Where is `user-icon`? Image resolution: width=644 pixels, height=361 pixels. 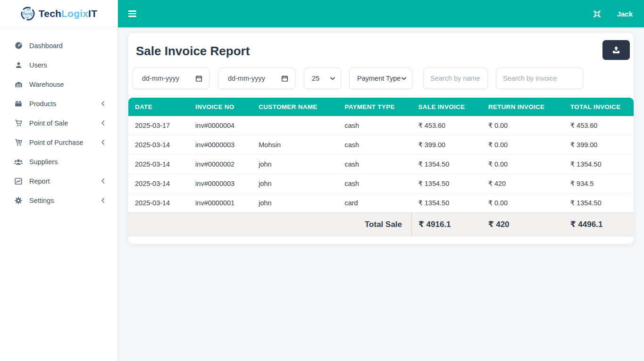
user-icon is located at coordinates (18, 65).